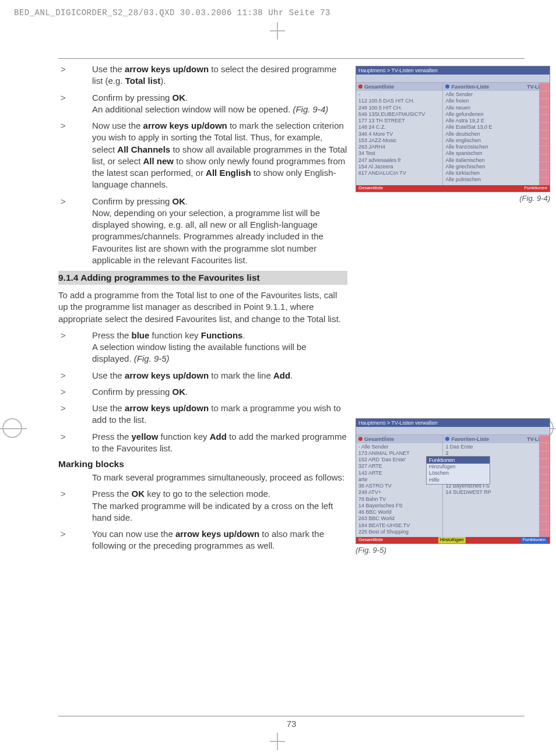  What do you see at coordinates (277, 31) in the screenshot?
I see `crop-mark-top` at bounding box center [277, 31].